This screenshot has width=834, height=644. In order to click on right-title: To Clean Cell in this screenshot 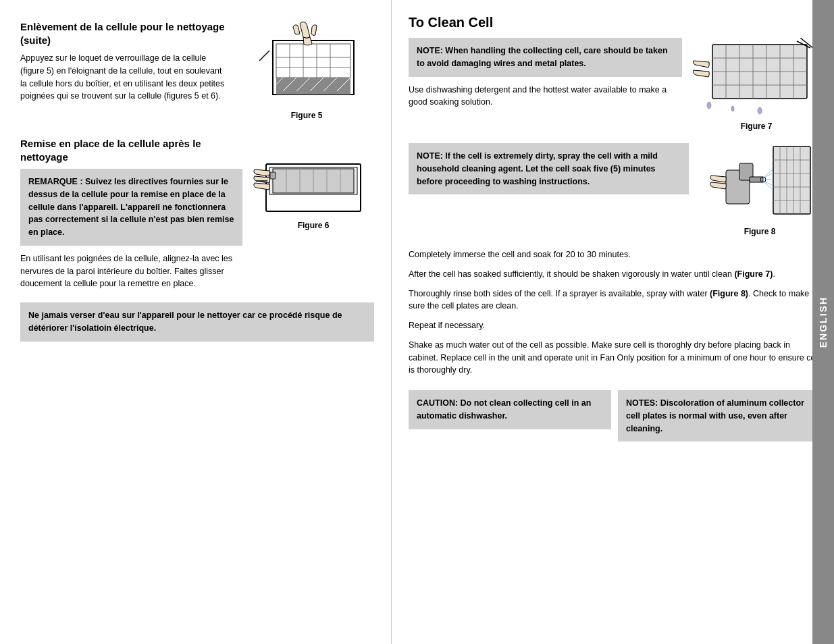, I will do `click(615, 22)`.